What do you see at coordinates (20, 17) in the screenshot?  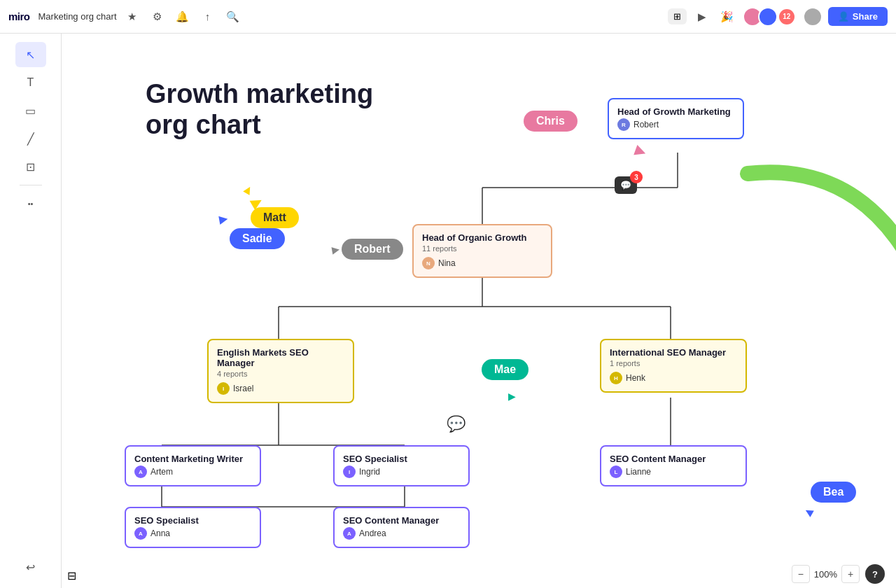 I see `miro-logo: miro` at bounding box center [20, 17].